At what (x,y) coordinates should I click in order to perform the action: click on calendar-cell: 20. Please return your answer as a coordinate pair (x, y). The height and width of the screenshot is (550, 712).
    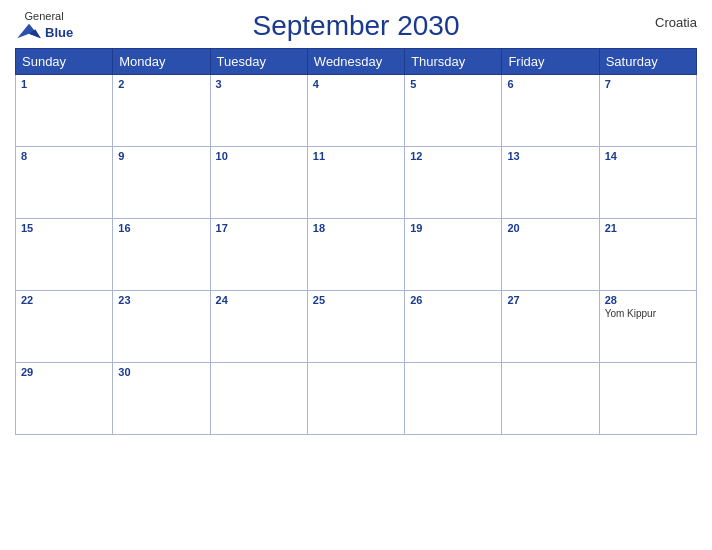
    Looking at the image, I should click on (550, 255).